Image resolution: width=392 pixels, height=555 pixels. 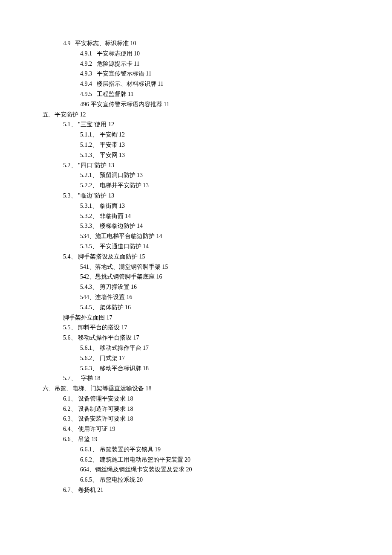 I want to click on toc-entry: 4.9.3 平安宣传警示标语 11, so click(x=215, y=74).